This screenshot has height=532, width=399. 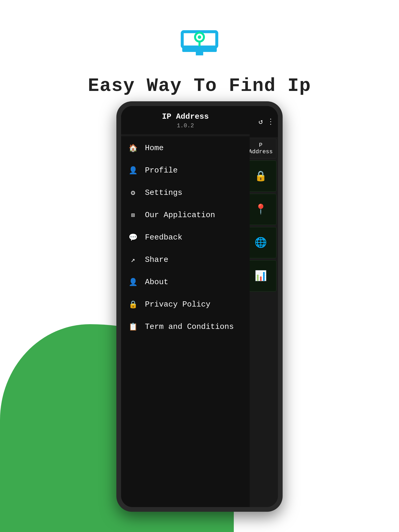 What do you see at coordinates (164, 237) in the screenshot?
I see `menu-feedback-label: Feedback` at bounding box center [164, 237].